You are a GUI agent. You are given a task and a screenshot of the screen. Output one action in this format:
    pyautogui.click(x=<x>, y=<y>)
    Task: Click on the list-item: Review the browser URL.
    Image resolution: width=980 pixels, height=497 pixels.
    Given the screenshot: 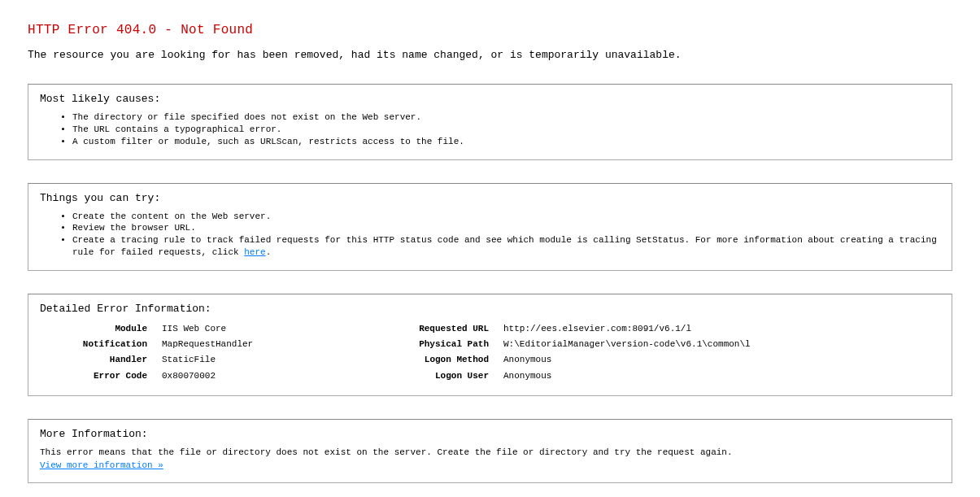 What is the action you would take?
    pyautogui.click(x=506, y=228)
    